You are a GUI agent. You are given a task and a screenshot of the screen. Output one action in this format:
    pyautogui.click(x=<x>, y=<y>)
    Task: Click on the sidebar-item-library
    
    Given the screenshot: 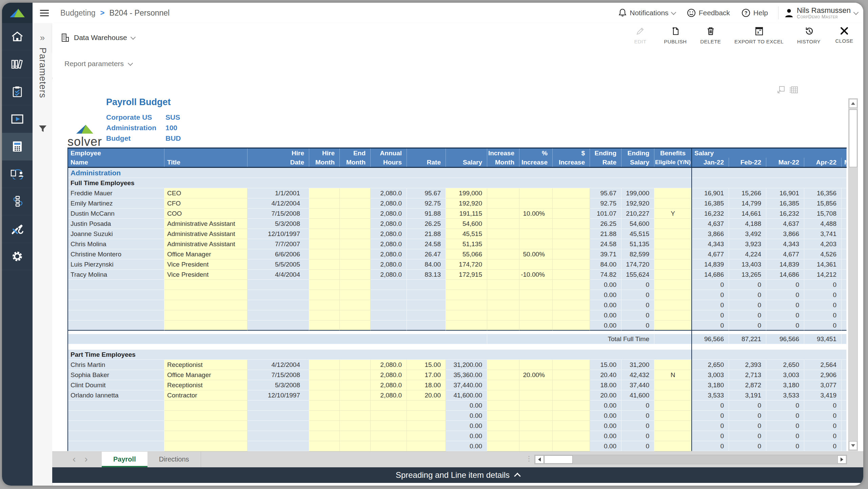 What is the action you would take?
    pyautogui.click(x=17, y=64)
    